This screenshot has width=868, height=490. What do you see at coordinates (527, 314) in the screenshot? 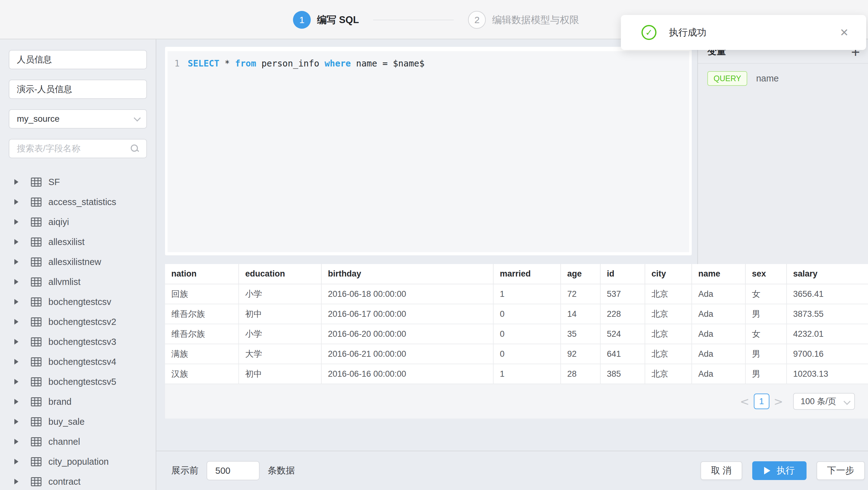
I see `cell-married: 0` at bounding box center [527, 314].